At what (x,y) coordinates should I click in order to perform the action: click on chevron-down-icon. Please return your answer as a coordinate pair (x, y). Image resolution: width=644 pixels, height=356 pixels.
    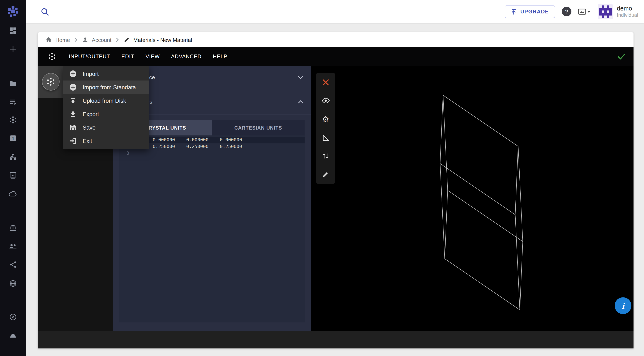
    Looking at the image, I should click on (300, 77).